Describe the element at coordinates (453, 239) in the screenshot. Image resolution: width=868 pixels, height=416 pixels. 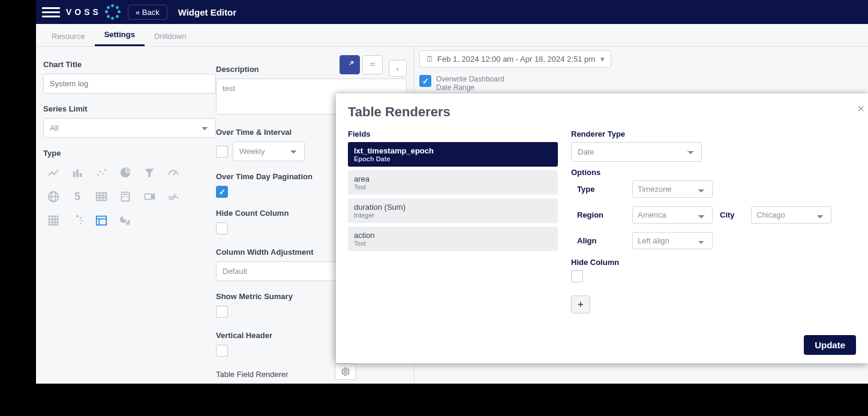
I see `field-item: action Text` at that location.